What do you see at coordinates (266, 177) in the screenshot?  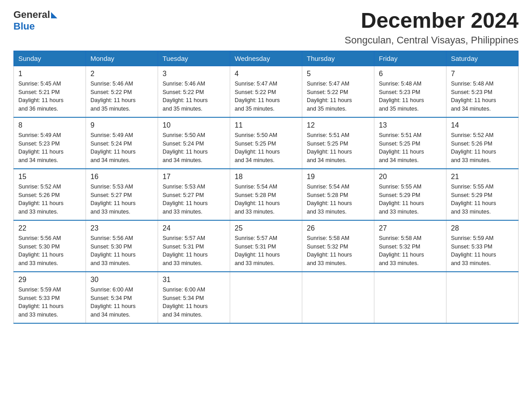 I see `day-number: 18` at bounding box center [266, 177].